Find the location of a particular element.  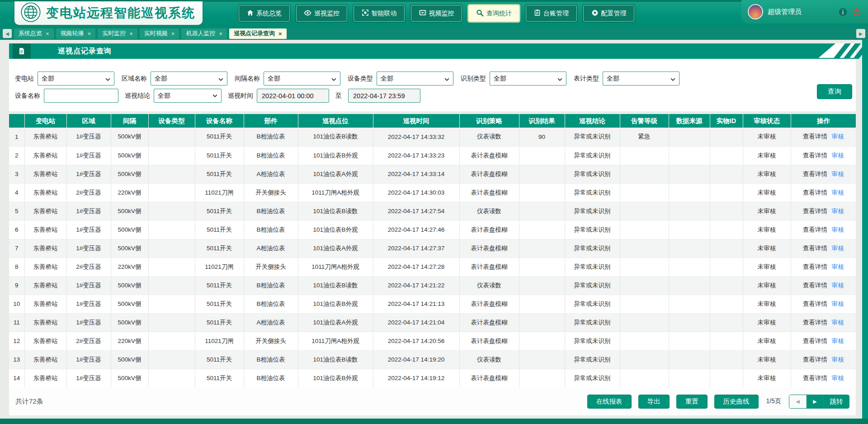

tab: 机器人监控× is located at coordinates (204, 33).